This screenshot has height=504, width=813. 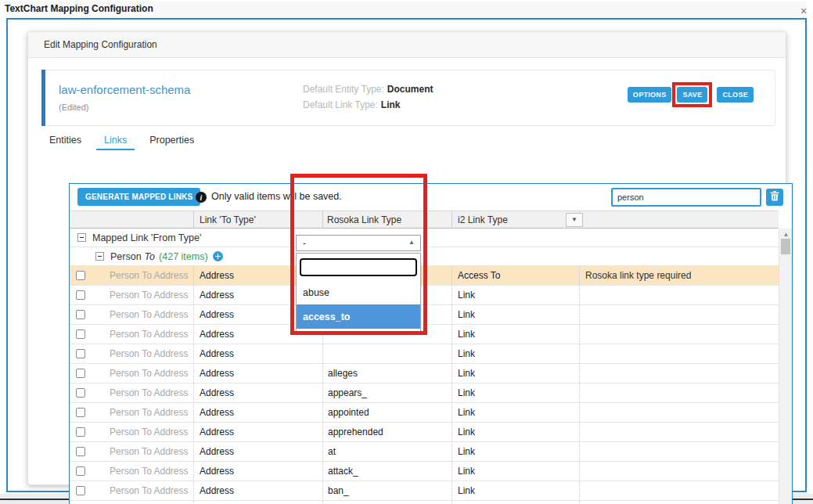 I want to click on group-row-person-to: Person To (427 items), so click(x=424, y=257).